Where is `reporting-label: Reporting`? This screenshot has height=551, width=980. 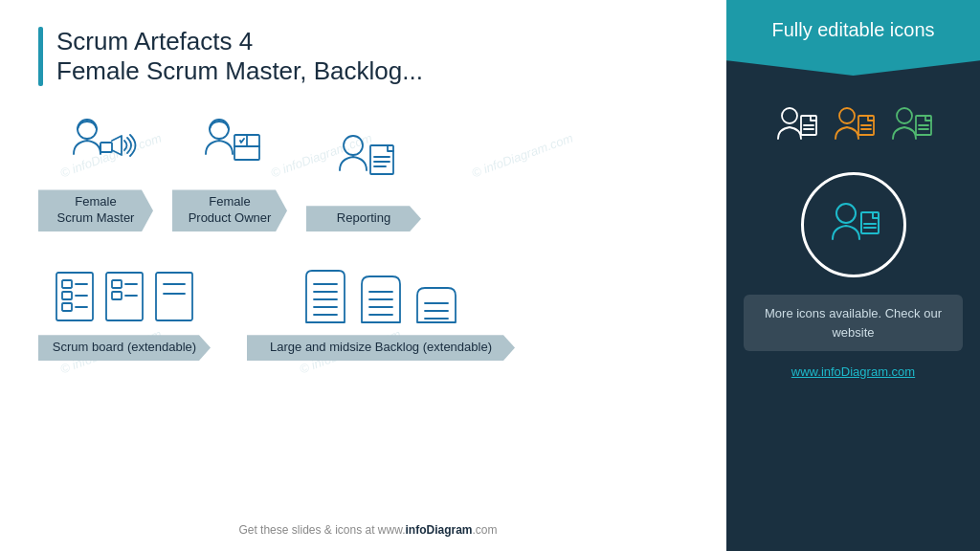 reporting-label: Reporting is located at coordinates (364, 218).